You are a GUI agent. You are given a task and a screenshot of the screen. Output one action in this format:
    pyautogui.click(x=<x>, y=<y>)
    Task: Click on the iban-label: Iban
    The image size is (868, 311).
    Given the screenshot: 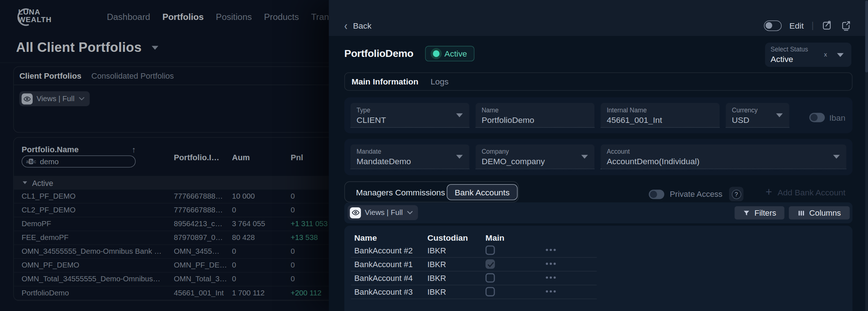 What is the action you would take?
    pyautogui.click(x=838, y=117)
    